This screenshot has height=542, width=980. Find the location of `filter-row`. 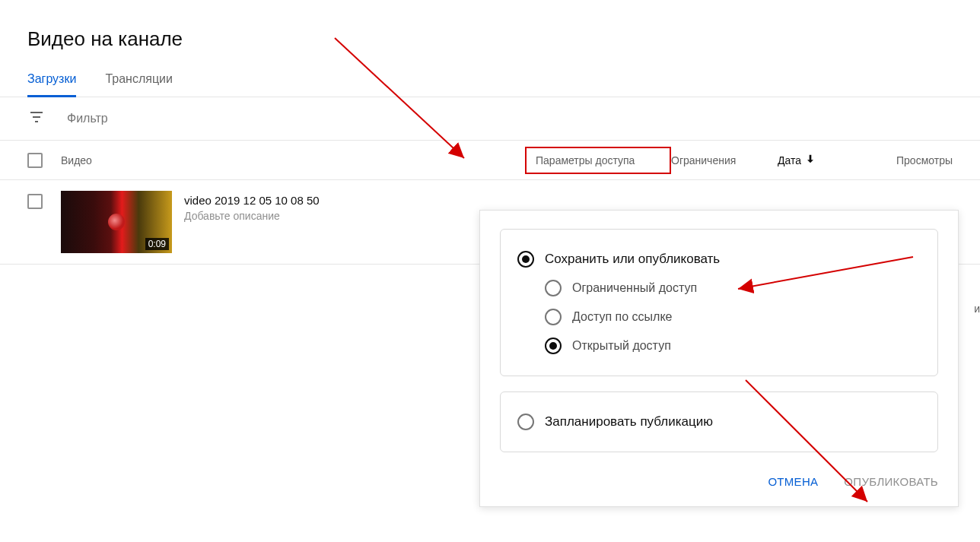

filter-row is located at coordinates (490, 119).